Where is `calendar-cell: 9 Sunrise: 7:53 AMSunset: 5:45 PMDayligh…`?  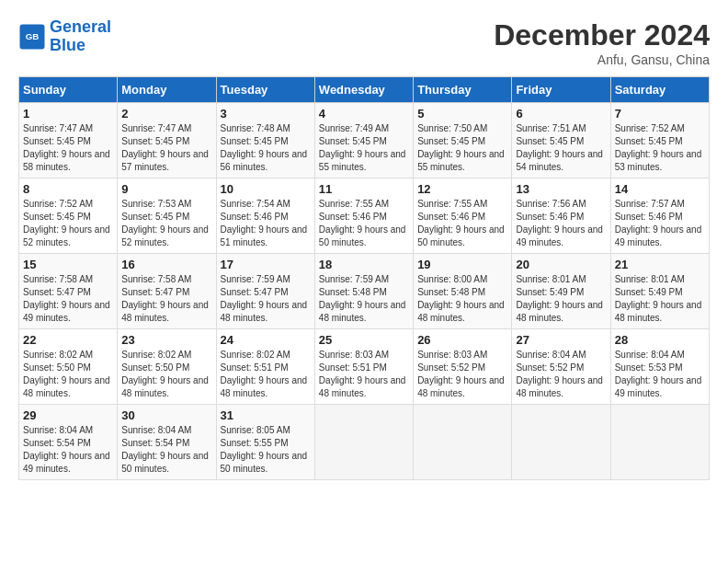
calendar-cell: 9 Sunrise: 7:53 AMSunset: 5:45 PMDayligh… is located at coordinates (167, 216).